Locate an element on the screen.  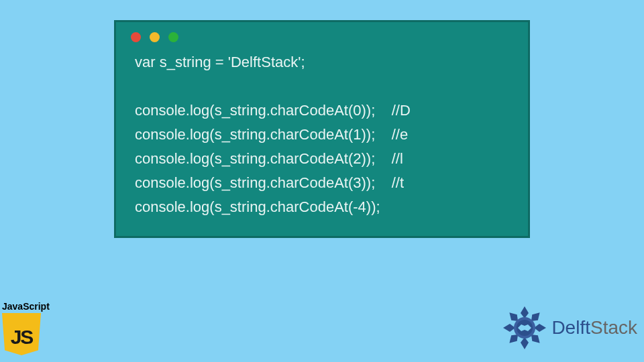
delftstack-logo: DelftStack is located at coordinates (569, 328).